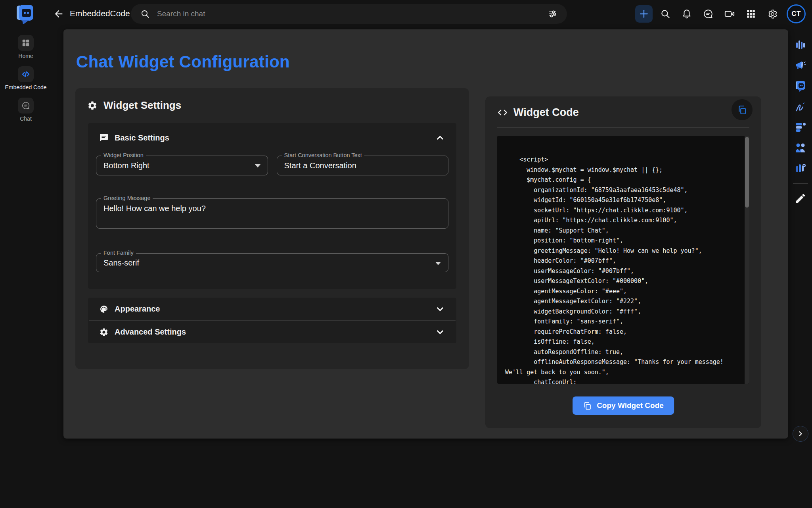 The width and height of the screenshot is (812, 508). Describe the element at coordinates (623, 128) in the screenshot. I see `divider` at that location.